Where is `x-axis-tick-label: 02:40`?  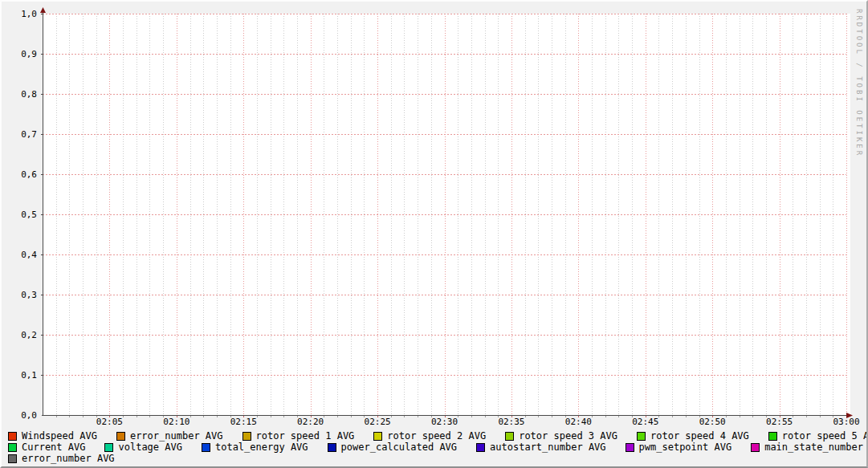 x-axis-tick-label: 02:40 is located at coordinates (578, 422).